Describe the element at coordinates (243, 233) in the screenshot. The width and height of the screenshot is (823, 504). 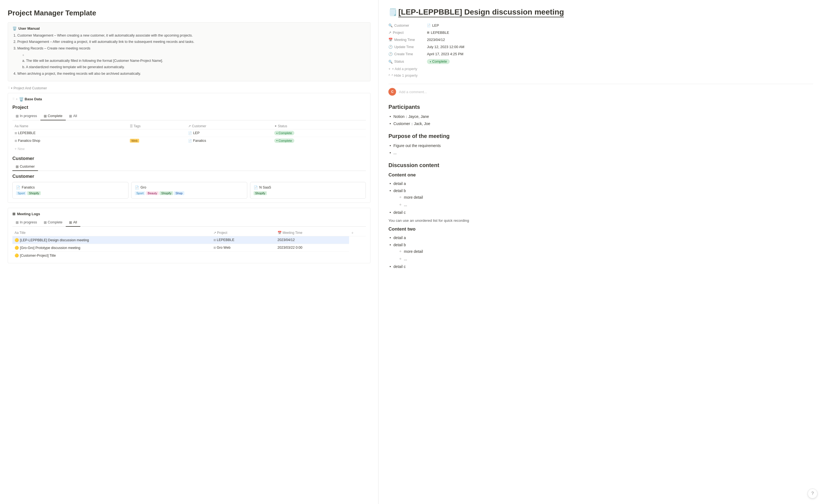
I see `col-project: ↗ Project` at that location.